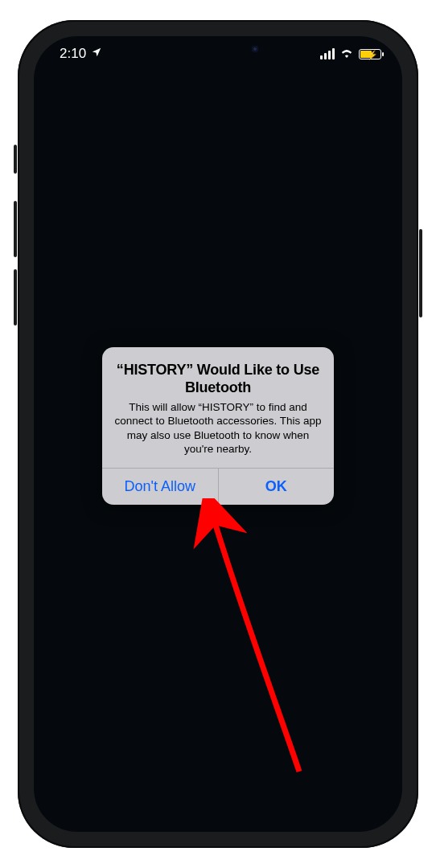 The height and width of the screenshot is (868, 436). What do you see at coordinates (72, 54) in the screenshot?
I see `clock-label: 2:10` at bounding box center [72, 54].